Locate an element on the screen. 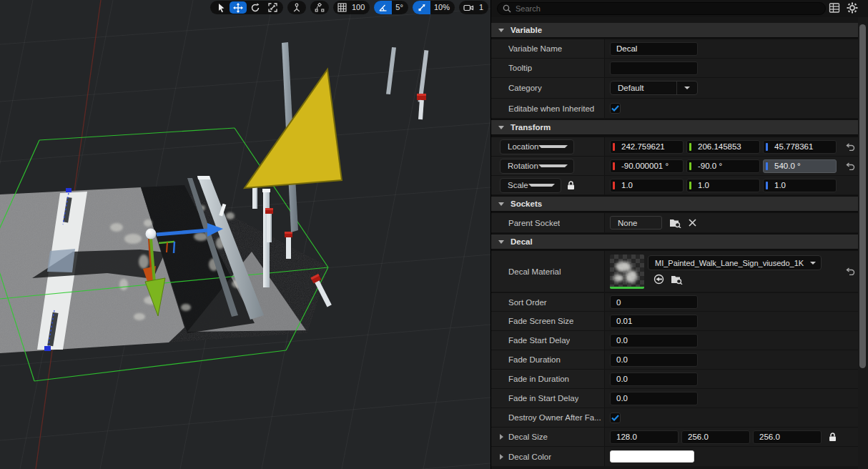  search-box is located at coordinates (661, 9).